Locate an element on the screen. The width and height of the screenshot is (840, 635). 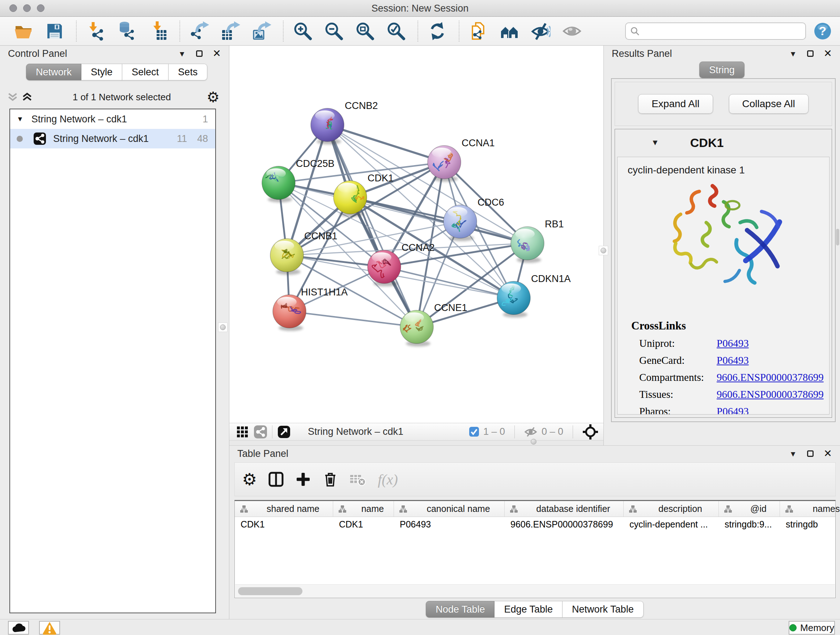
zoom-out-icon is located at coordinates (334, 31).